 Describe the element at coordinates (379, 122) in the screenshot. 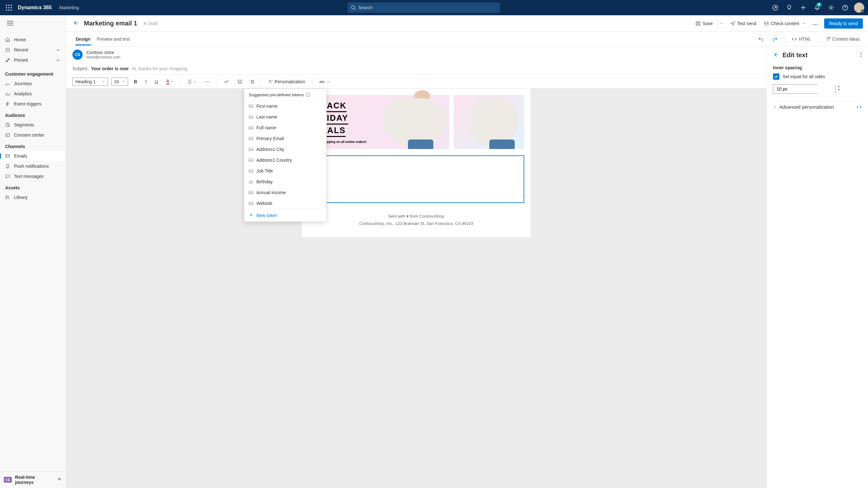

I see `hero-image-left: BLACK FRIDAY DEALS Free shipping on all …` at that location.